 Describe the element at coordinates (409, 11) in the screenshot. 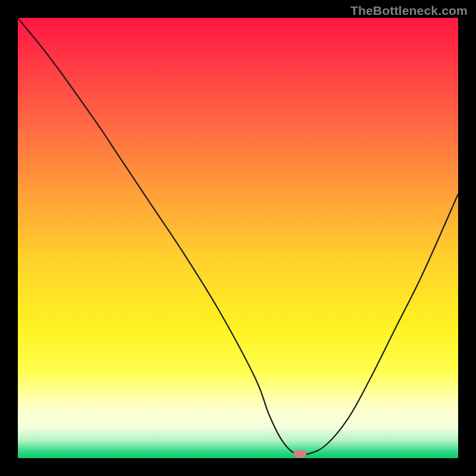

I see `watermark-text: TheBottleneck.com` at that location.